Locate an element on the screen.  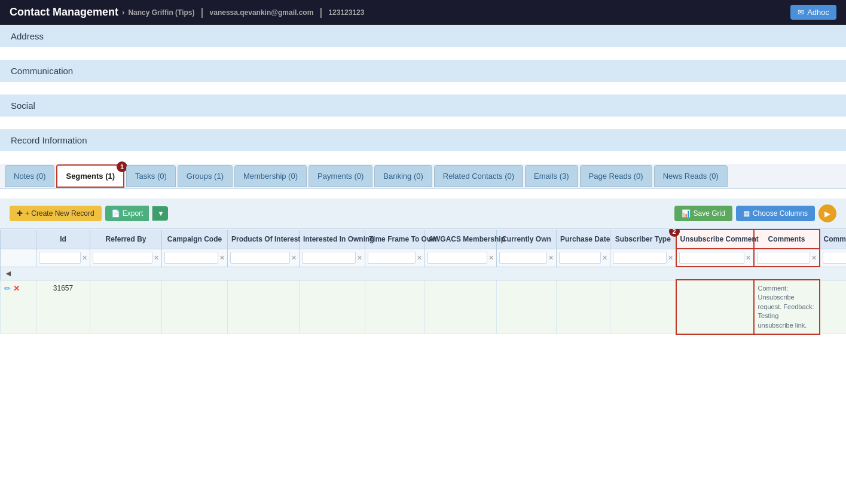
filter-unsub-comment-clear: ✕ is located at coordinates (749, 258).